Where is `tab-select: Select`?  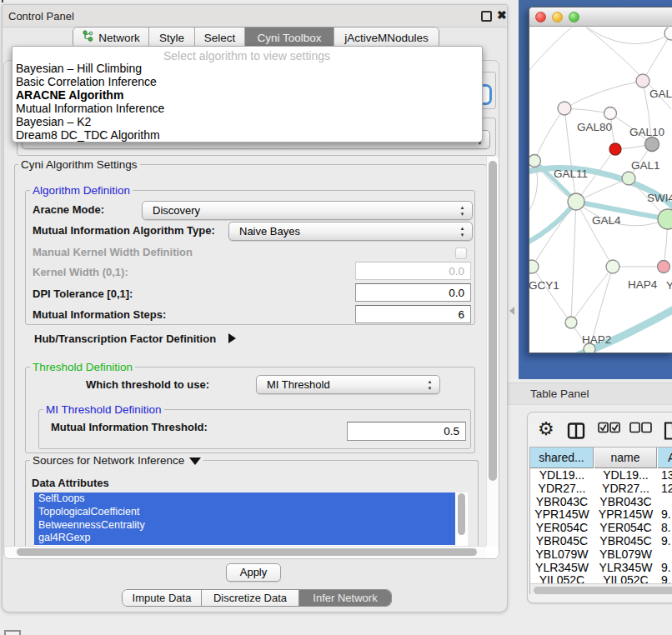 tab-select: Select is located at coordinates (220, 38).